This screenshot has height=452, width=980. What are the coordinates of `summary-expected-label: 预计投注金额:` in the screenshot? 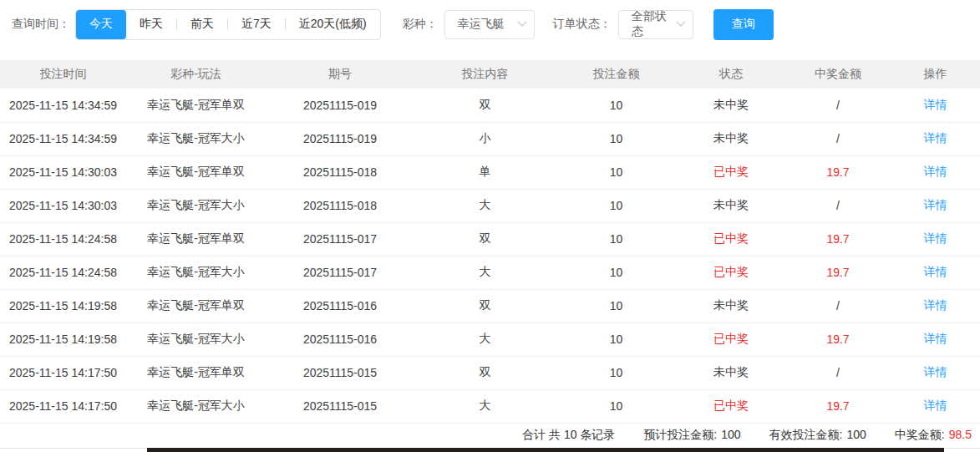 It's located at (680, 435).